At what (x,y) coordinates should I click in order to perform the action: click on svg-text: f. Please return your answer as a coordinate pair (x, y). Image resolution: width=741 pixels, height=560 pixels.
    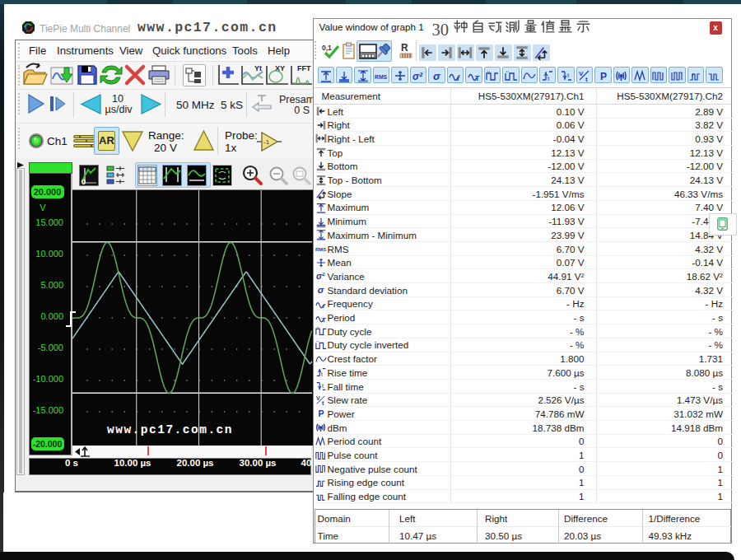
    Looking at the image, I should click on (459, 78).